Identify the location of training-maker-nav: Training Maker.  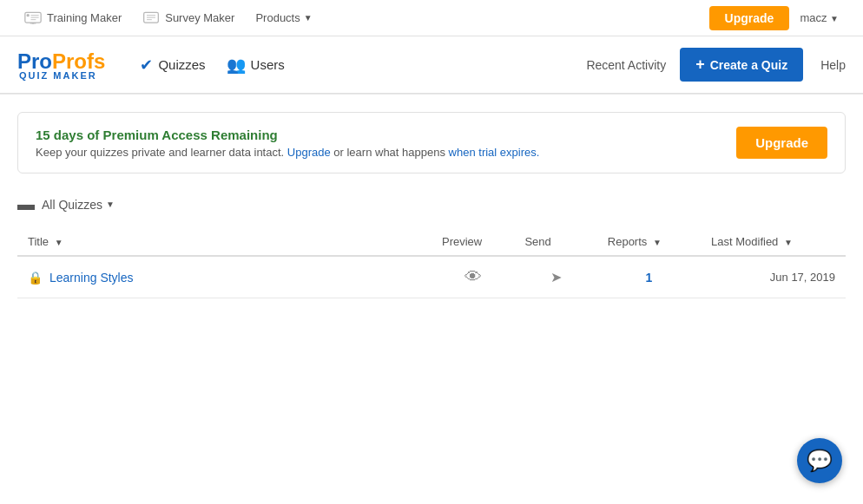
(73, 17).